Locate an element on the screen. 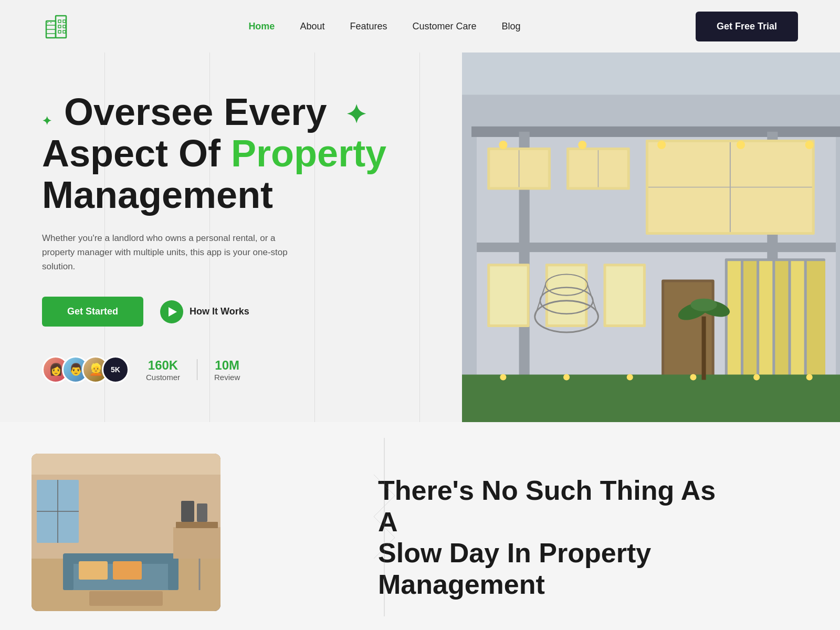 The width and height of the screenshot is (840, 630). logo-area is located at coordinates (58, 26).